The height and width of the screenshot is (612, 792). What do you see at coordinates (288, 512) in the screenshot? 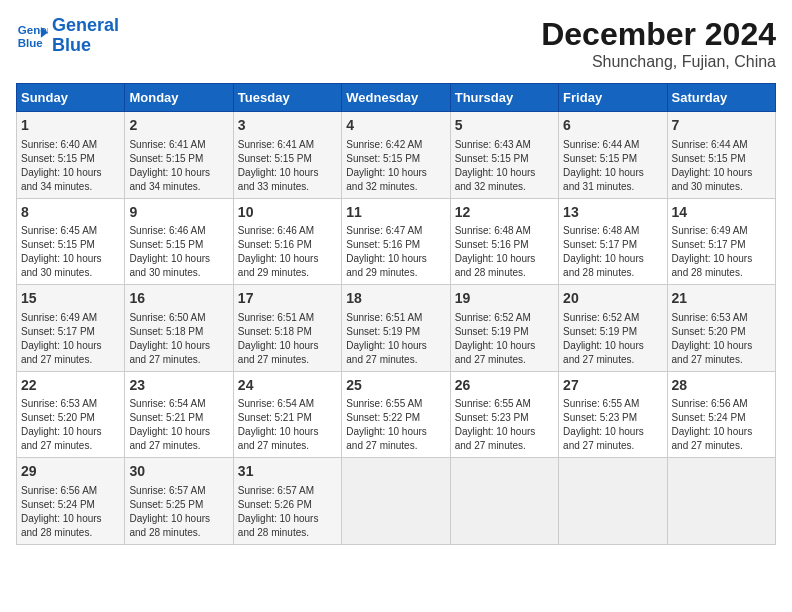
I see `day-info: Sunrise: 6:57 AM Sunset: 5:26 PM Dayligh…` at bounding box center [288, 512].